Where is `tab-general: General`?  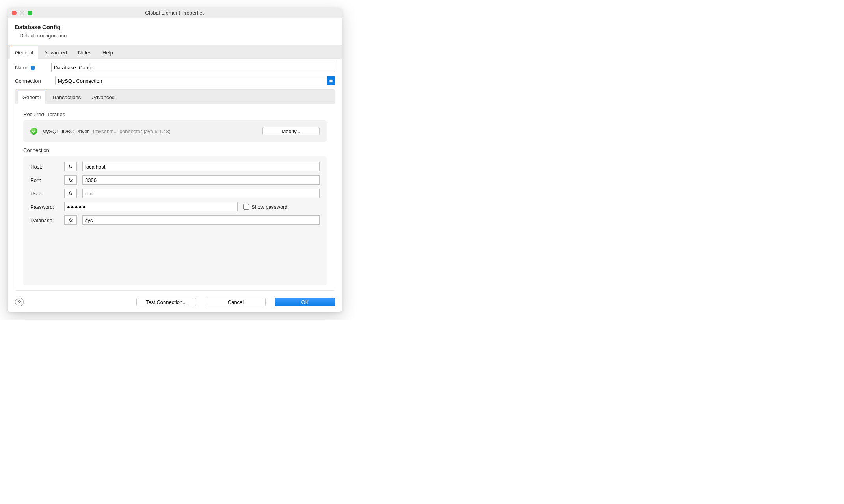 tab-general: General is located at coordinates (24, 52).